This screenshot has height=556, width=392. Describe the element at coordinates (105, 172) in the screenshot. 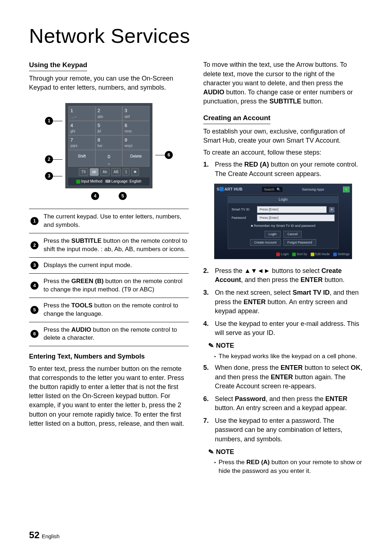

I see `mode-Ab: Ab` at that location.